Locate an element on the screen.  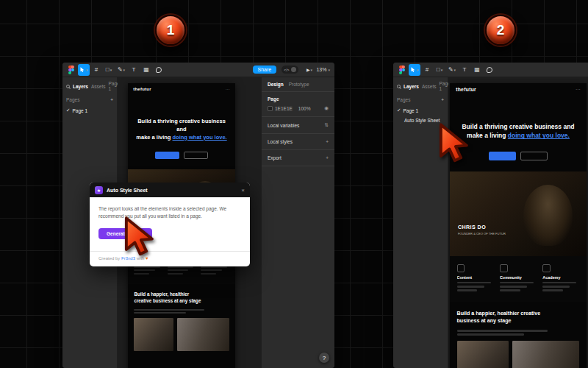
column-label: Community is located at coordinates (518, 277).